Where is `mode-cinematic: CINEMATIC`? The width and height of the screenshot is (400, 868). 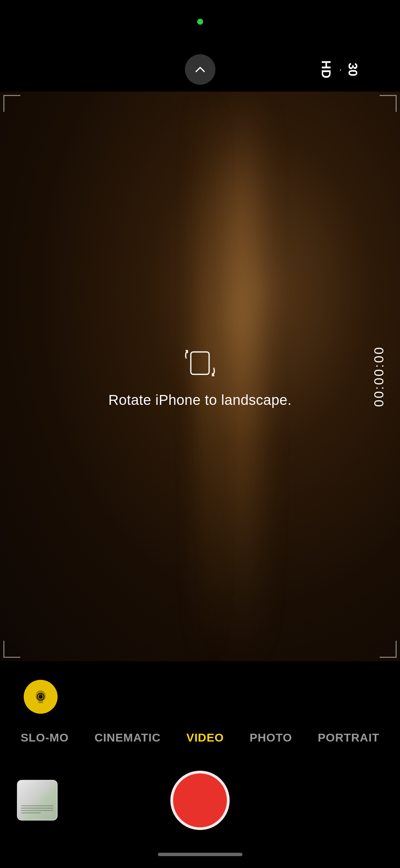 mode-cinematic: CINEMATIC is located at coordinates (127, 738).